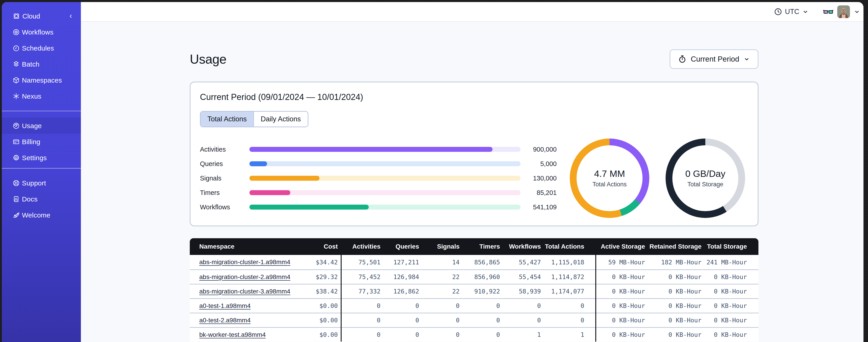 This screenshot has width=868, height=342. What do you see at coordinates (563, 246) in the screenshot?
I see `column-header-total-actions: Total Actions` at bounding box center [563, 246].